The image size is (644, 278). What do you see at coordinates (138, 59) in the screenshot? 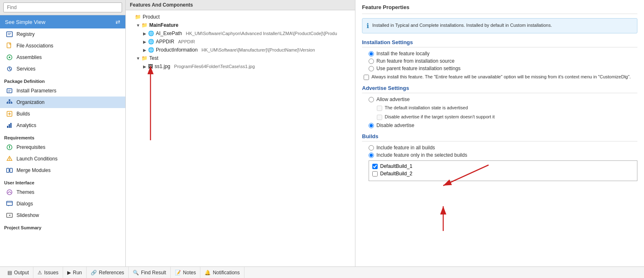
I see `tree-toggle-test: ▼` at bounding box center [138, 59].